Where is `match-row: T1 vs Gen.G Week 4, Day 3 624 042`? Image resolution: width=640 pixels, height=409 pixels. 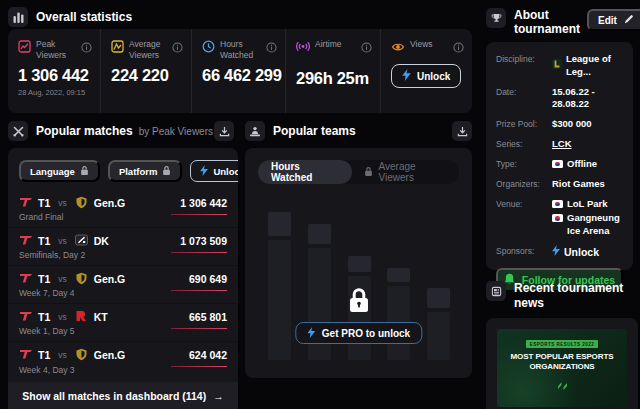
match-row: T1 vs Gen.G Week 4, Day 3 624 042 is located at coordinates (123, 361).